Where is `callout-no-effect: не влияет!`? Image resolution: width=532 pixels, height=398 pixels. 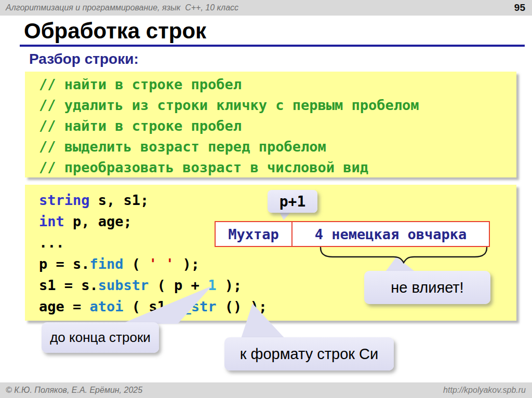 callout-no-effect: не влияет! is located at coordinates (427, 287).